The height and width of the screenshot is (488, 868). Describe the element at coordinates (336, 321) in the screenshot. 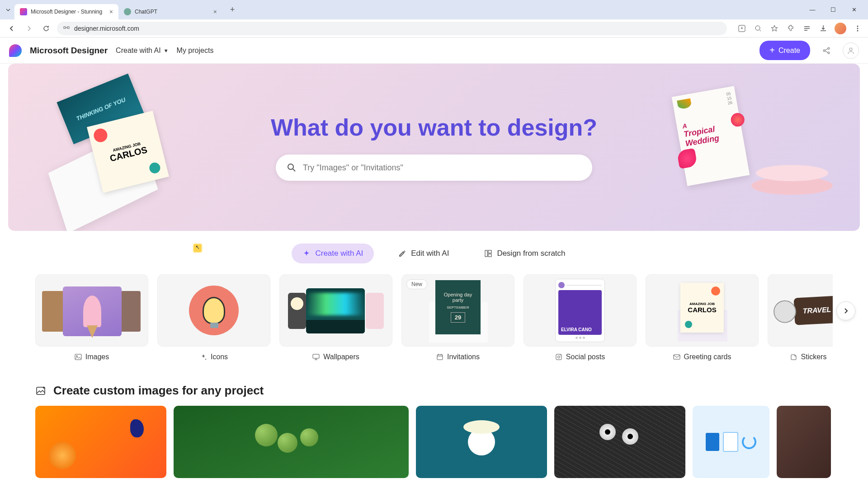

I see `category-card-wallpapers: Wallpapers` at that location.